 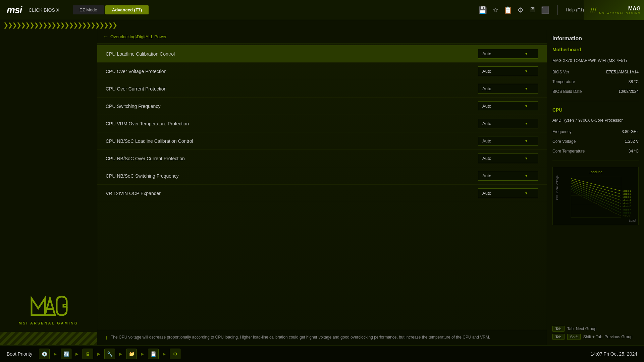 I want to click on setting-label-6: CPU NB/SoC Over Current Protection, so click(x=292, y=159).